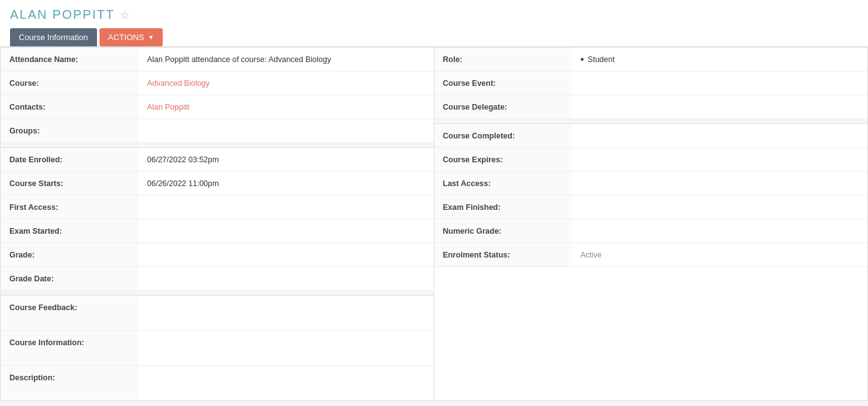 Image resolution: width=868 pixels, height=406 pixels. What do you see at coordinates (217, 348) in the screenshot?
I see `course-information-row: Course Information:` at bounding box center [217, 348].